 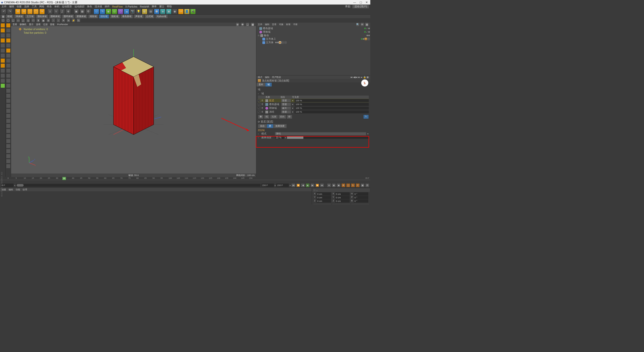 I want to click on field-type: 公式域, so click(x=149, y=17).